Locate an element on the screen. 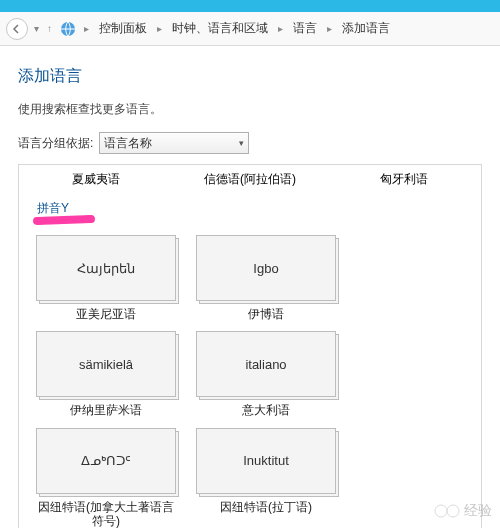 Image resolution: width=500 pixels, height=528 pixels. group-by-row: 语言分组依据: 语言名称 ▾ is located at coordinates (250, 143).